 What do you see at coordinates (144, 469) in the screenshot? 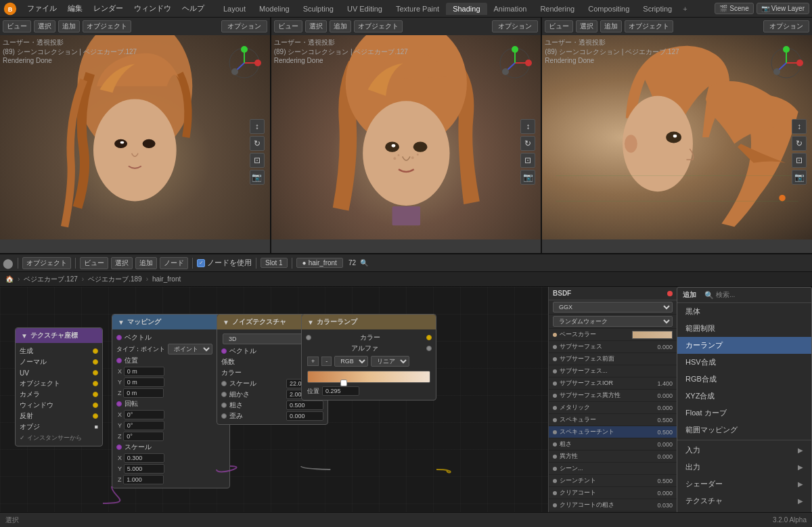
I see `mapping-scale-y-input` at bounding box center [144, 469].